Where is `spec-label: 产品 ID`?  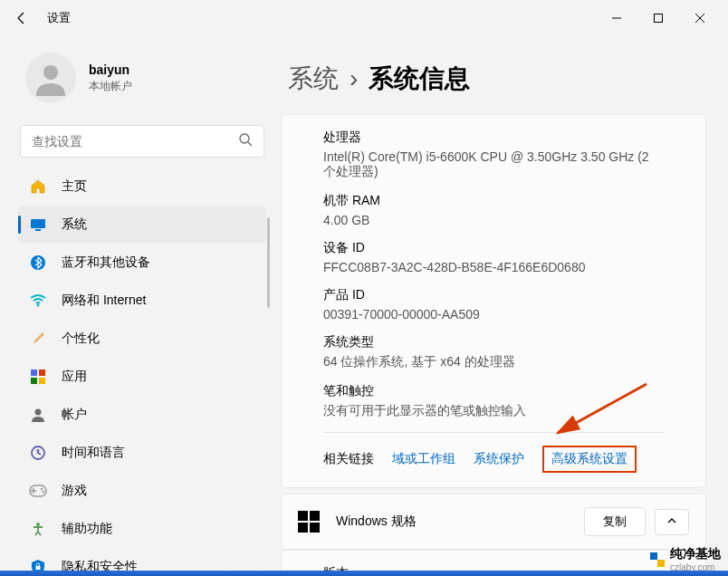
spec-label: 产品 ID is located at coordinates (493, 295).